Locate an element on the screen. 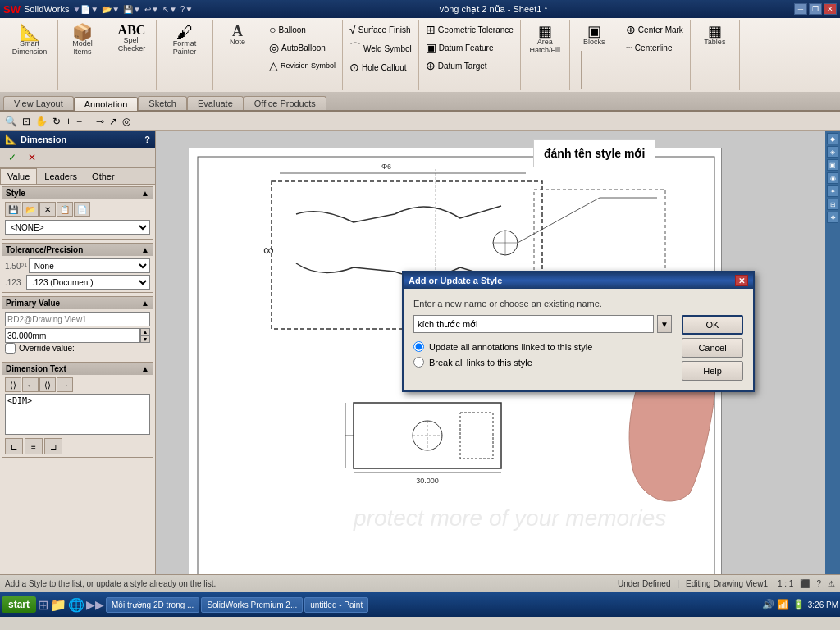 The height and width of the screenshot is (630, 840). panel-help-btn: ? is located at coordinates (148, 139).